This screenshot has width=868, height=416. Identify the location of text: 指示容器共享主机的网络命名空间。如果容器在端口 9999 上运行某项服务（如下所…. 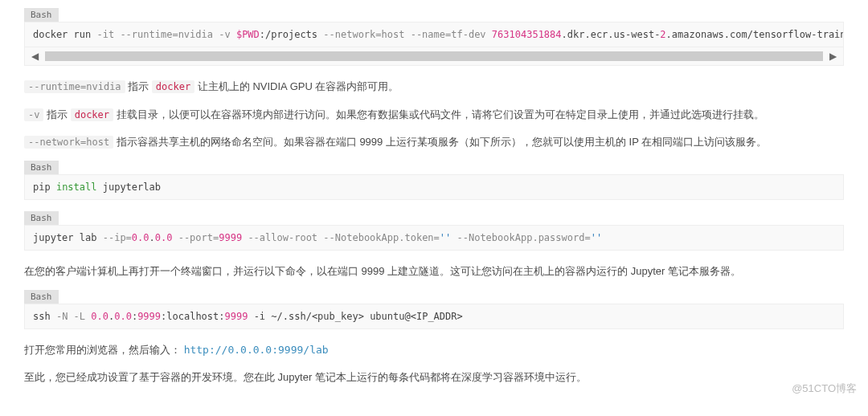
(440, 141).